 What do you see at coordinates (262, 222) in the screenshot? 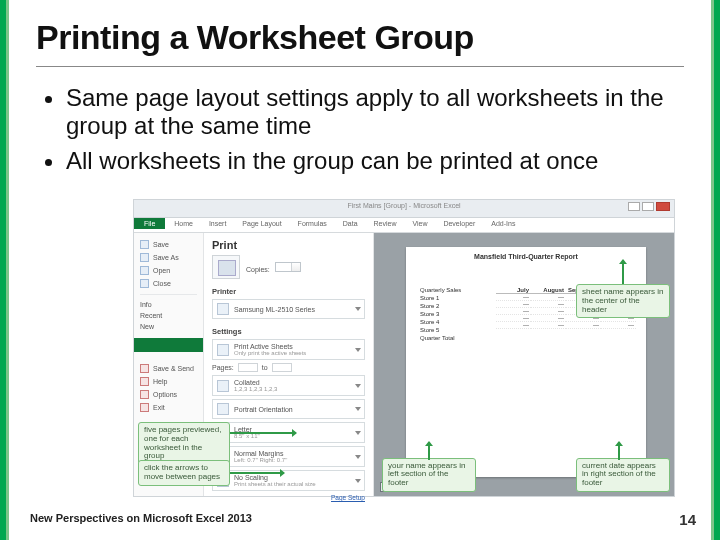
I see `tab-page-layout: Page Layout` at bounding box center [262, 222].